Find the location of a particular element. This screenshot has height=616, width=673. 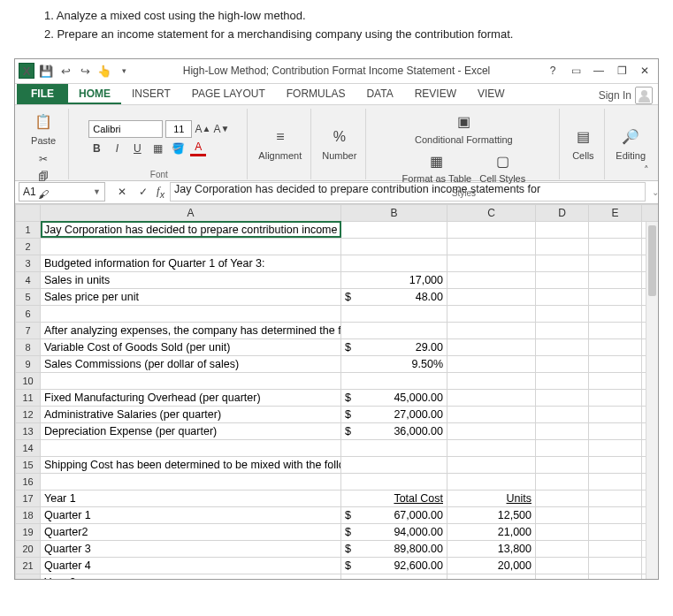

cell: $89,800.00 is located at coordinates (394, 548).